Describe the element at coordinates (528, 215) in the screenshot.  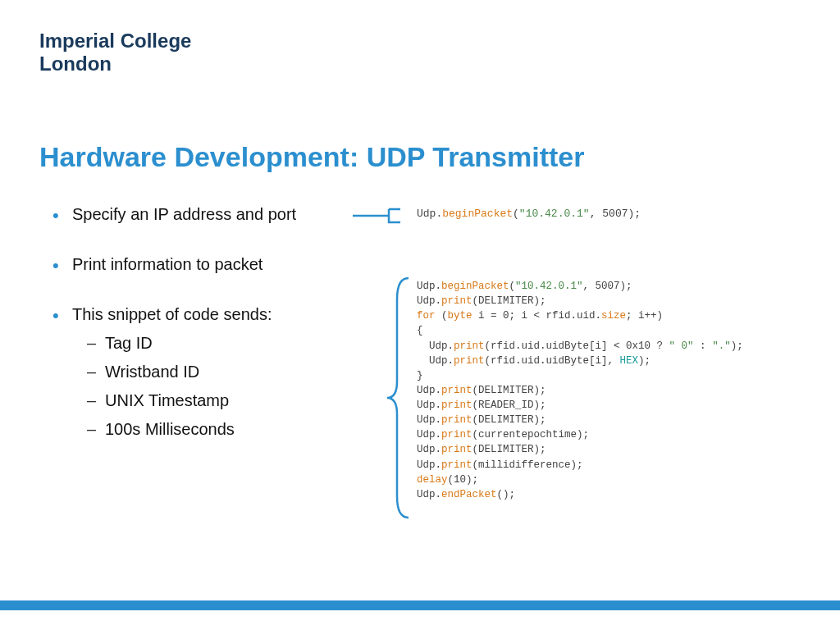
I see `code-snippet-1: Udp.beginPacket("10.42.0.1", 5007);` at that location.